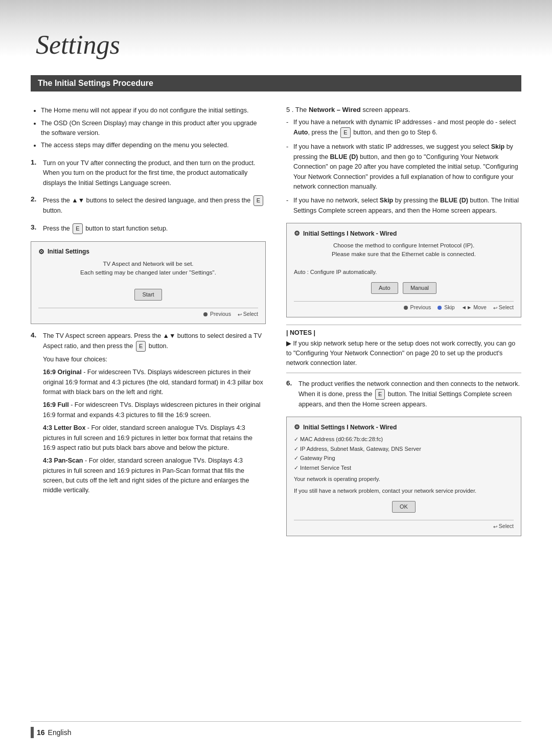 The width and height of the screenshot is (552, 756). I want to click on intro-bullets-list: The Home menu will not appear if you do …, so click(148, 128).